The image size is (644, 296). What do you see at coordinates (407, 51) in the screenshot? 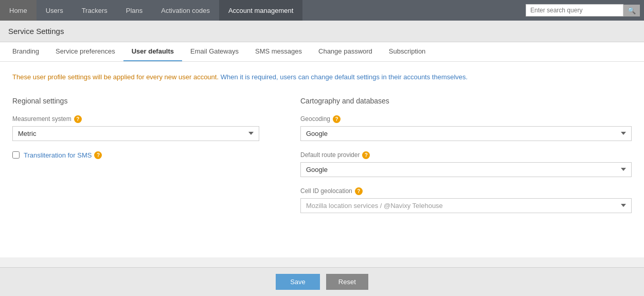
I see `tab-subscription: Subscription` at bounding box center [407, 51].